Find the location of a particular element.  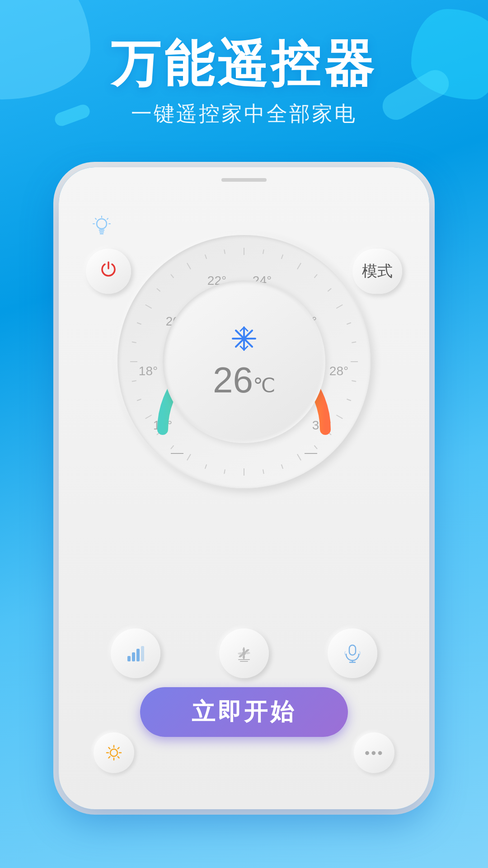

sub-title: 一键遥控家中全部家电 is located at coordinates (244, 114).